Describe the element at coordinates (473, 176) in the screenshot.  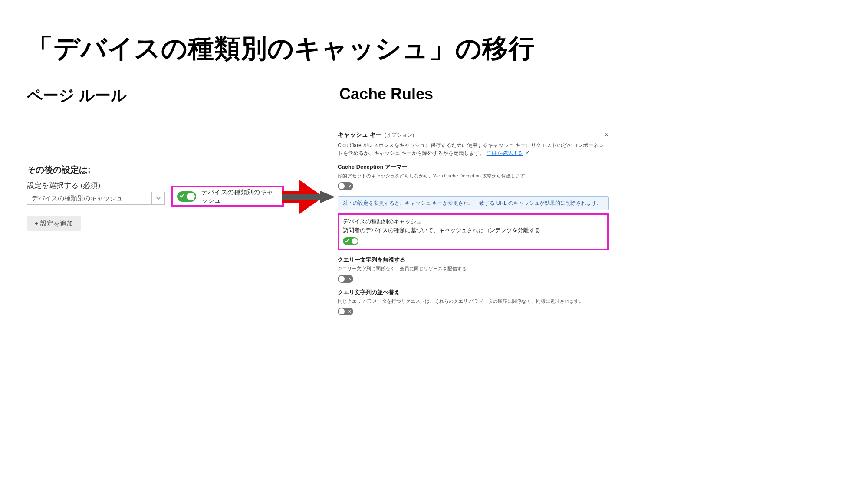
I see `cache-deception-section: Cache Deception アーマー 静的アセットのキャッシュを許可しながら…` at that location.